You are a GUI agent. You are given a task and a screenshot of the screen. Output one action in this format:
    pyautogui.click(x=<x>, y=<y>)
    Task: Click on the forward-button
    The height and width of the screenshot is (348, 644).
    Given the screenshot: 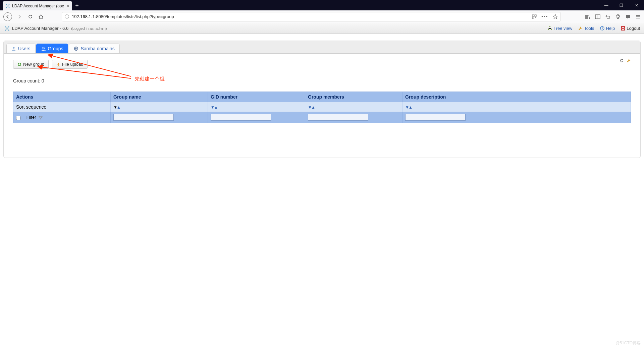 What is the action you would take?
    pyautogui.click(x=19, y=17)
    